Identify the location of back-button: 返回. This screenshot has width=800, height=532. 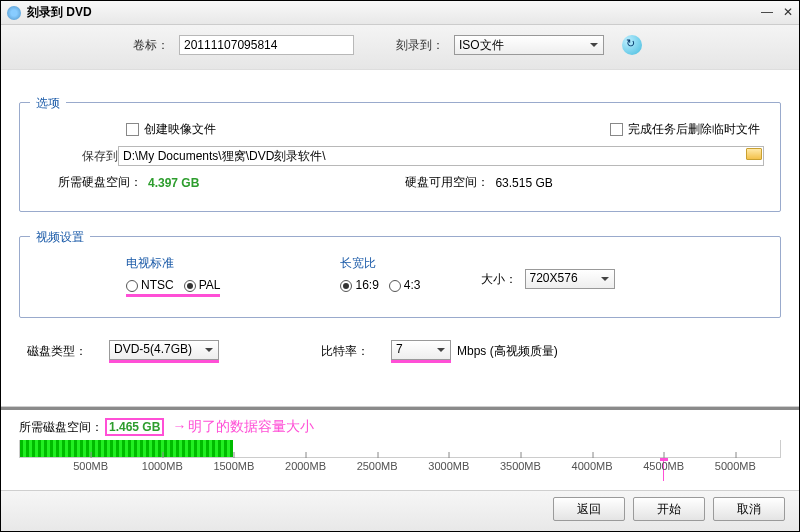
(589, 509).